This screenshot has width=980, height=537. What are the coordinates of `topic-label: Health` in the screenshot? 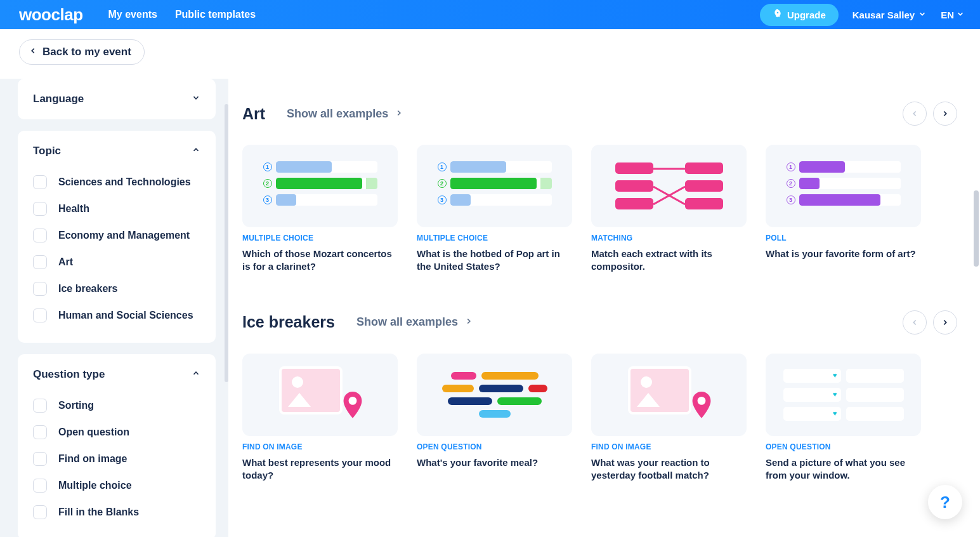 It's located at (74, 209).